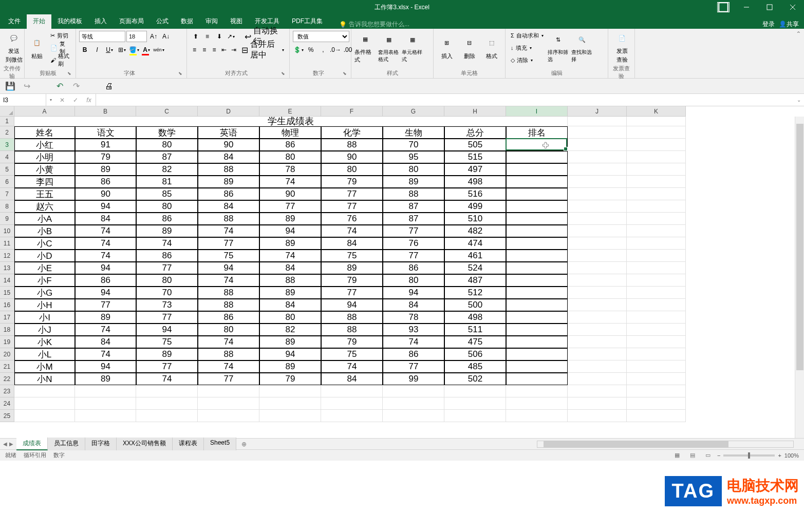 The width and height of the screenshot is (804, 532). I want to click on cell-D3: 90, so click(229, 145).